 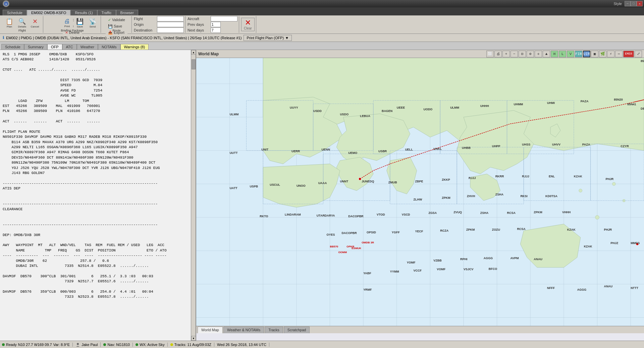 What do you see at coordinates (522, 54) in the screenshot?
I see `map-fit-button: ⊡` at bounding box center [522, 54].